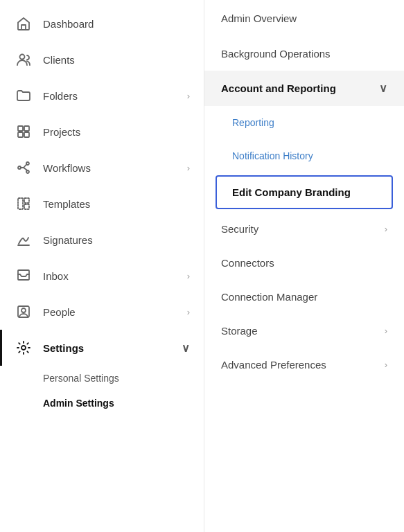  What do you see at coordinates (116, 24) in the screenshot?
I see `sidebar-item-dashboard-label: Dashboard` at bounding box center [116, 24].